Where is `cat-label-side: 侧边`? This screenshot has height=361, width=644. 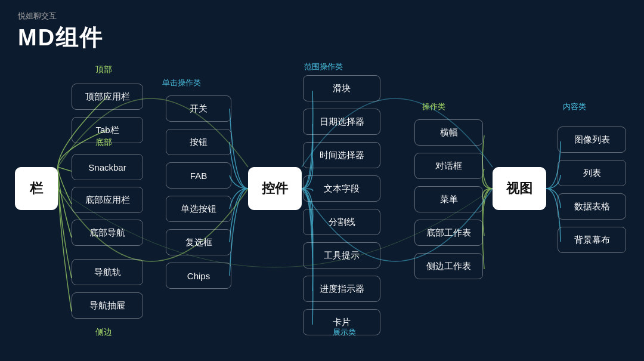 cat-label-side: 侧边 is located at coordinates (104, 332).